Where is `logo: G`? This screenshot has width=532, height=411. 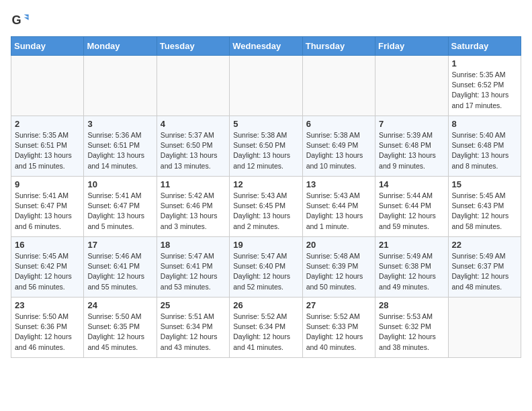 logo: G is located at coordinates (21, 20).